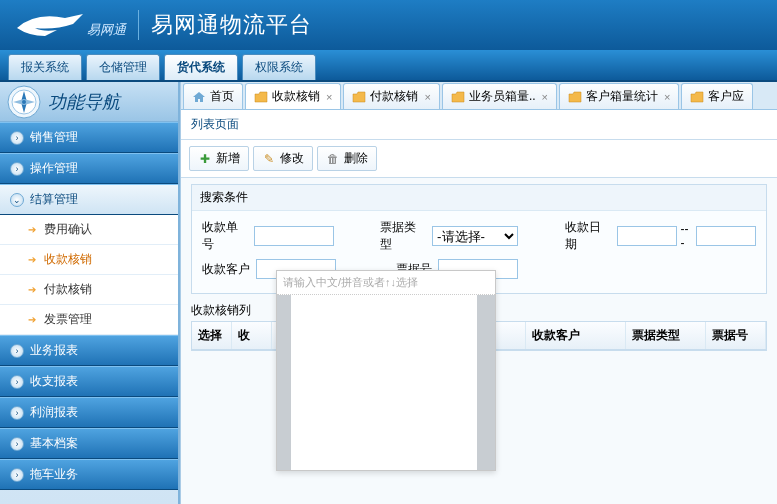 The image size is (777, 504). What do you see at coordinates (386, 283) in the screenshot?
I see `popup-hint: 请输入中文/拼音或者↑↓选择` at bounding box center [386, 283].